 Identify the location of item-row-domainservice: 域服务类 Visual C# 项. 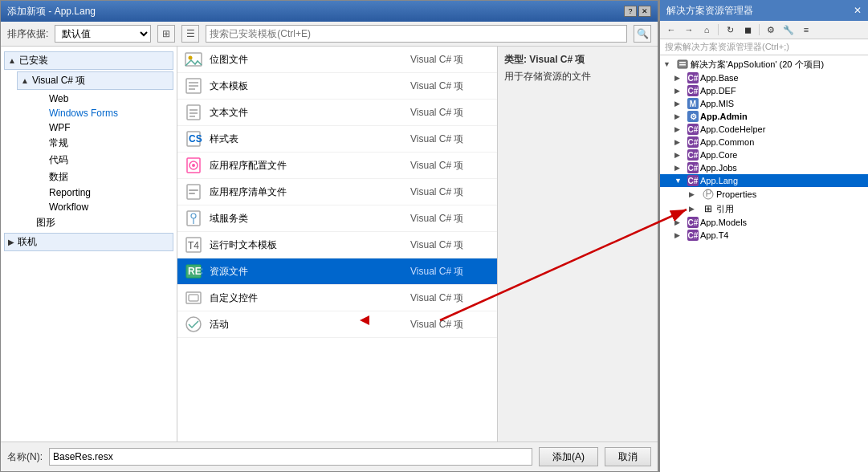
(337, 218).